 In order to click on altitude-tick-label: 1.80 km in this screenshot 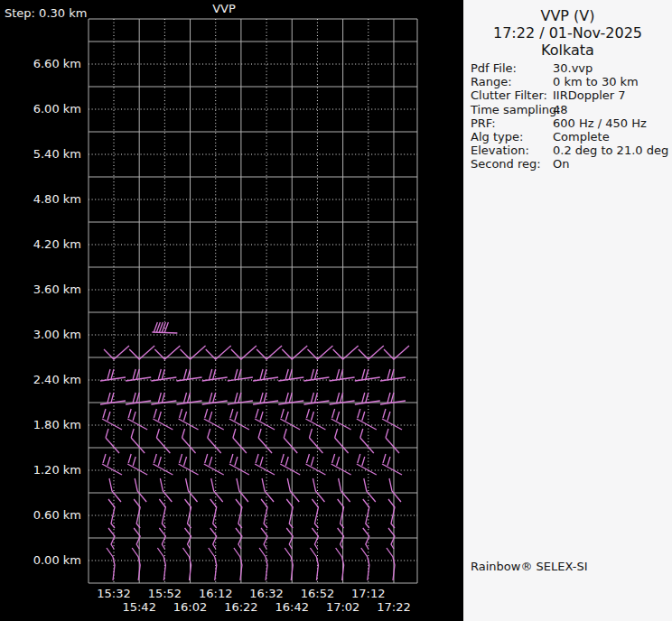, I will do `click(41, 424)`.